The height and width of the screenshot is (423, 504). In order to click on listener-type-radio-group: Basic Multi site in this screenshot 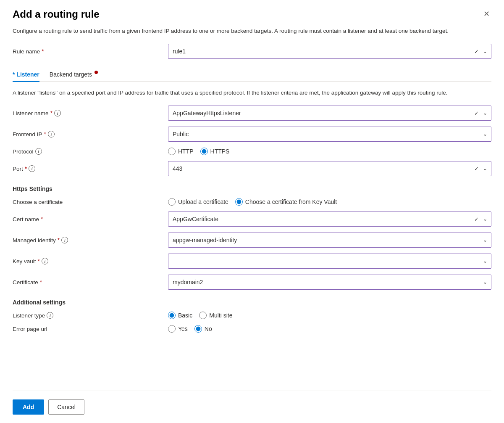, I will do `click(330, 315)`.